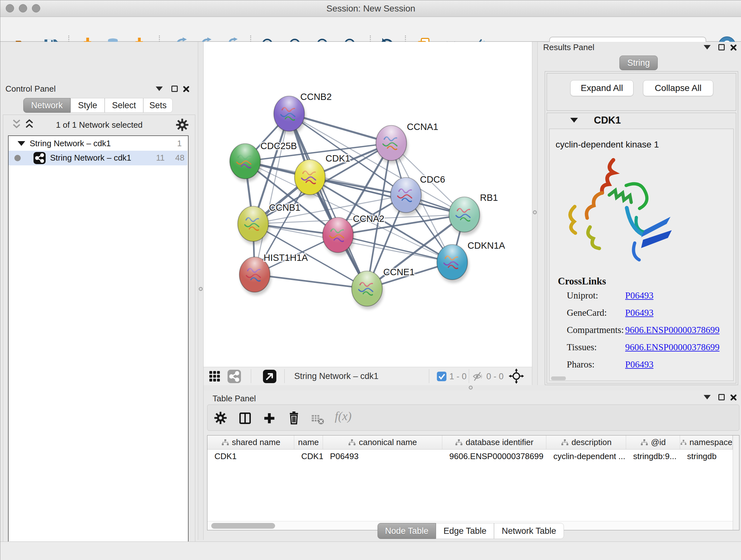 Image resolution: width=741 pixels, height=560 pixels. What do you see at coordinates (558, 378) in the screenshot?
I see `results-scroll-indicator` at bounding box center [558, 378].